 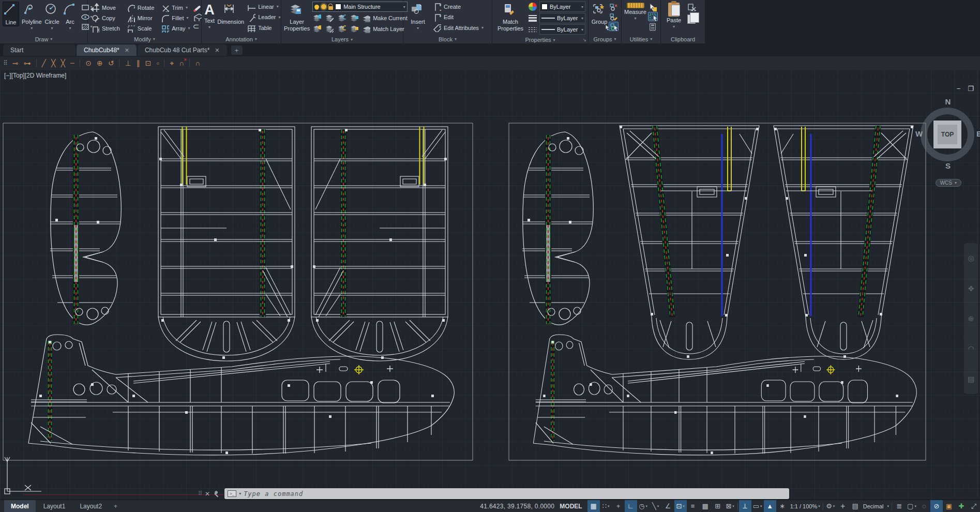 I want to click on viewcube-east: E, so click(x=978, y=133).